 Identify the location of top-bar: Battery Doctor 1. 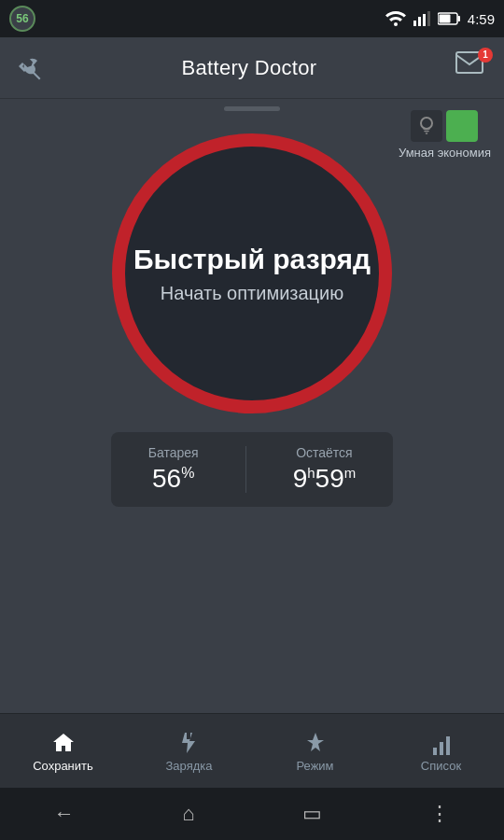
(252, 68).